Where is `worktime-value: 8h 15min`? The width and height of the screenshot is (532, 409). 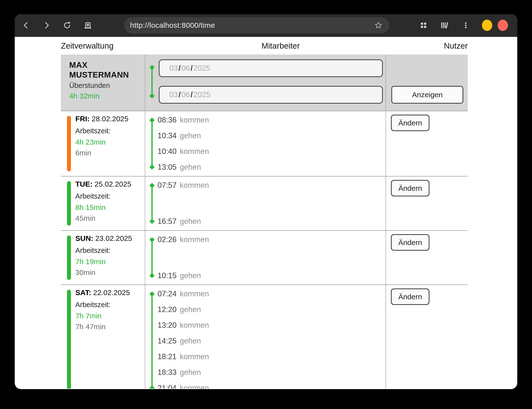 worktime-value: 8h 15min is located at coordinates (103, 207).